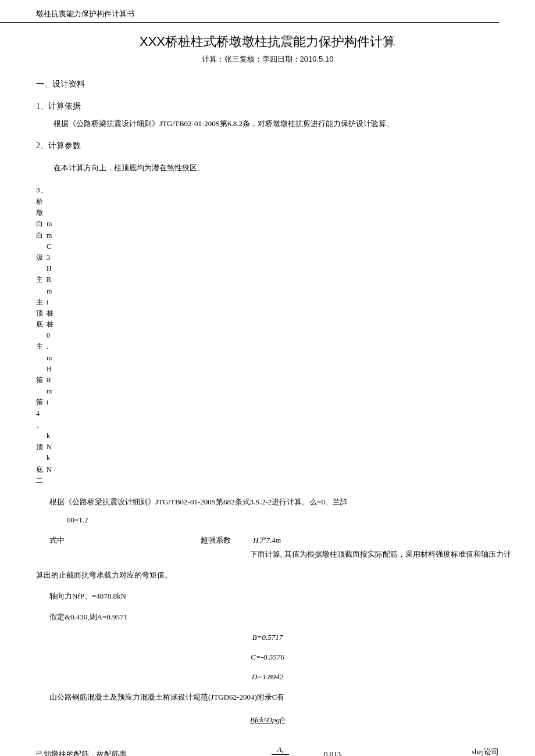 This screenshot has width=535, height=756. I want to click on body-paragraph: 假定&0.430,则A=0.9571, so click(292, 617).